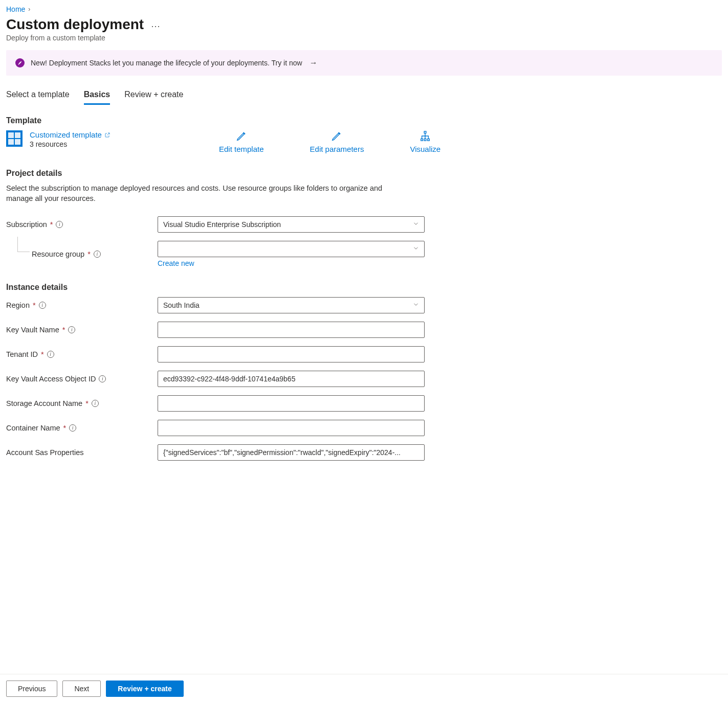 The width and height of the screenshot is (728, 703). What do you see at coordinates (291, 379) in the screenshot?
I see `kv-access-object-id-input` at bounding box center [291, 379].